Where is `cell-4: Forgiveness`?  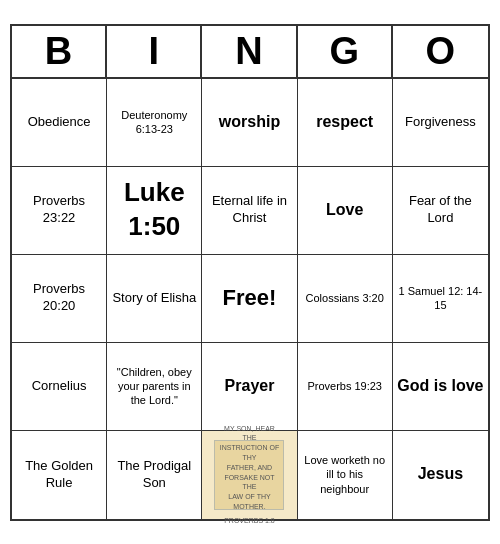 cell-4: Forgiveness is located at coordinates (440, 123).